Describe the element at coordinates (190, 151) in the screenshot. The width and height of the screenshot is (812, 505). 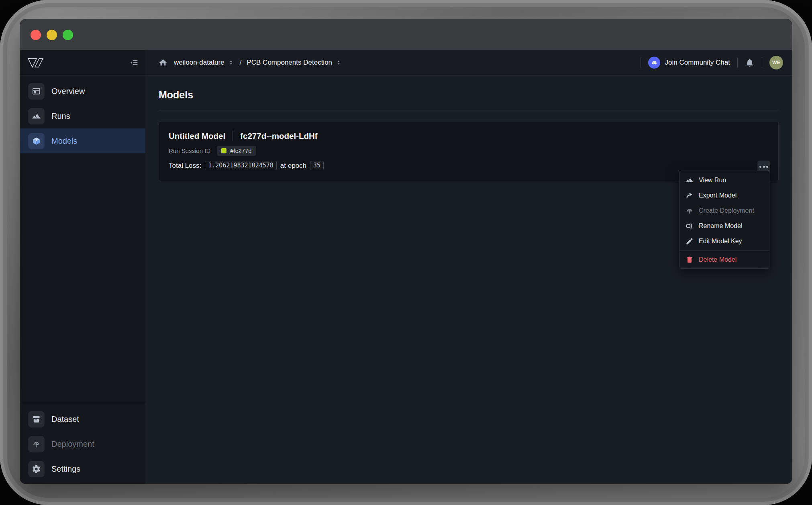
I see `run-session-label: Run Session ID` at that location.